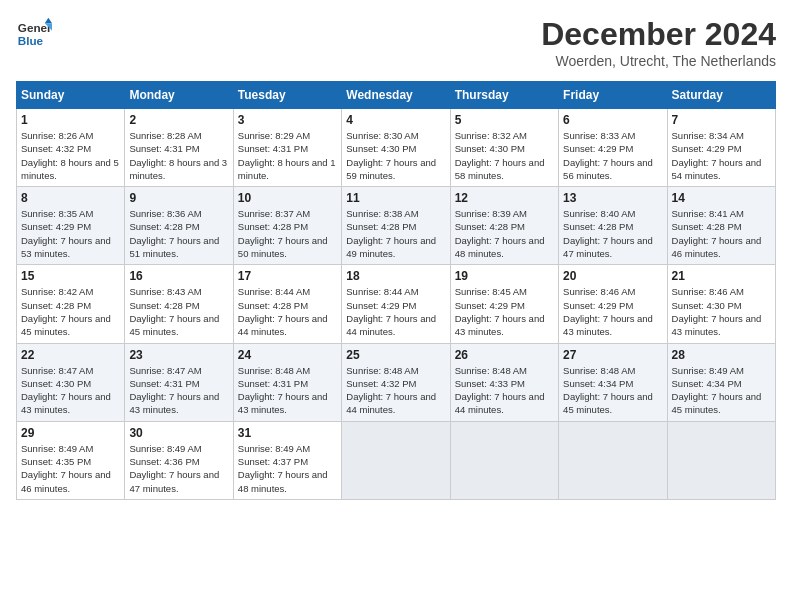 The height and width of the screenshot is (612, 792). What do you see at coordinates (504, 312) in the screenshot?
I see `day-info: Sunrise: 8:45 AMSunset: 4:29 PMDaylight:…` at bounding box center [504, 312].